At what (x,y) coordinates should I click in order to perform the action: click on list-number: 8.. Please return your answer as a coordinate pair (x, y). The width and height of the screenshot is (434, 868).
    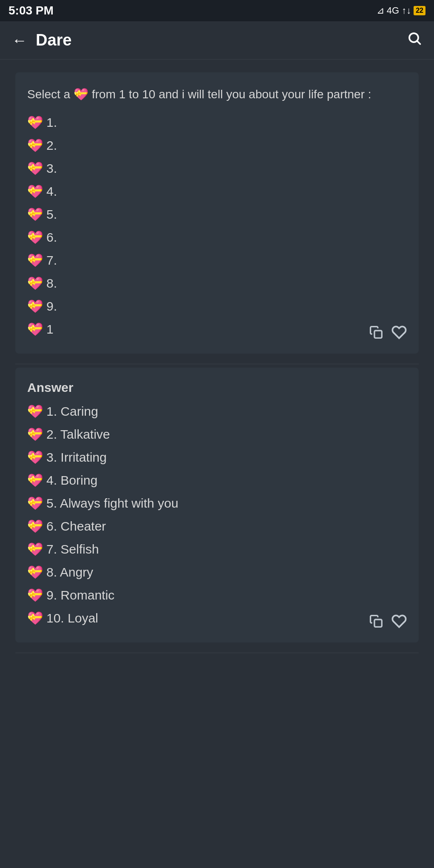
    Looking at the image, I should click on (52, 283).